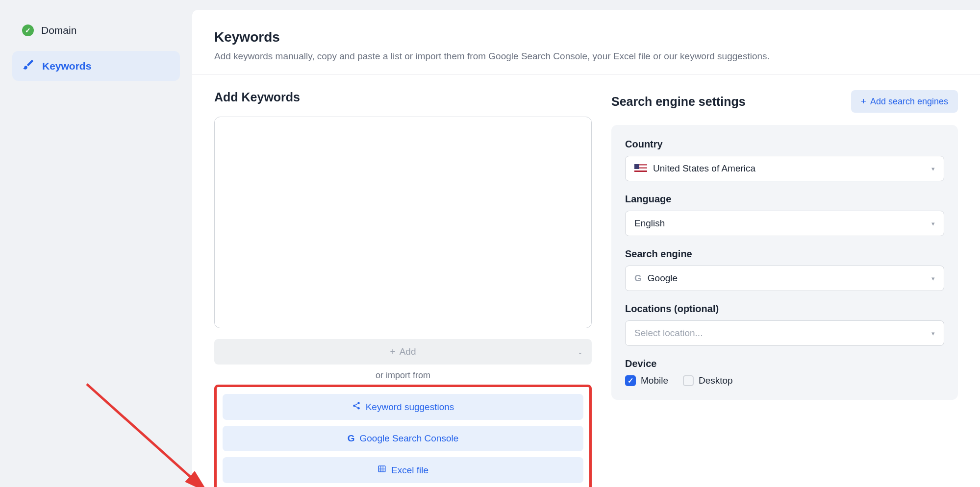  Describe the element at coordinates (28, 66) in the screenshot. I see `key-icon` at that location.